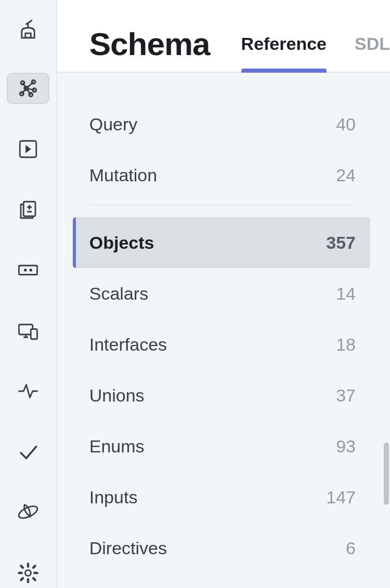 This screenshot has height=588, width=390. What do you see at coordinates (28, 573) in the screenshot?
I see `settings-icon` at bounding box center [28, 573].